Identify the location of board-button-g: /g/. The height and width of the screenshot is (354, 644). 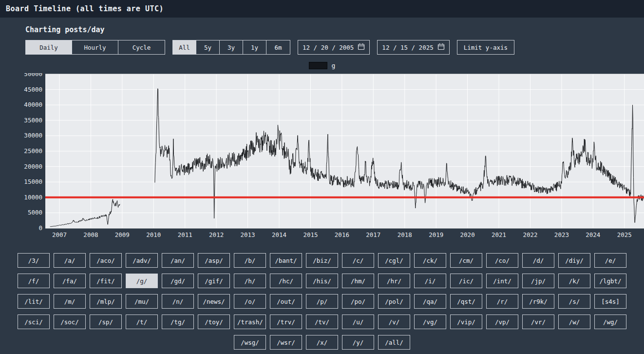
(142, 281).